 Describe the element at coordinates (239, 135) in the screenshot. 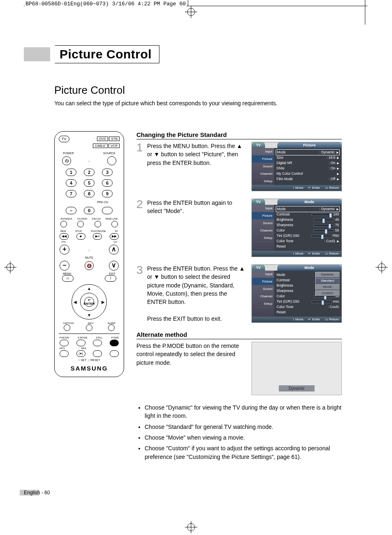

I see `section-heading-1: Changing the Picture Standard` at that location.